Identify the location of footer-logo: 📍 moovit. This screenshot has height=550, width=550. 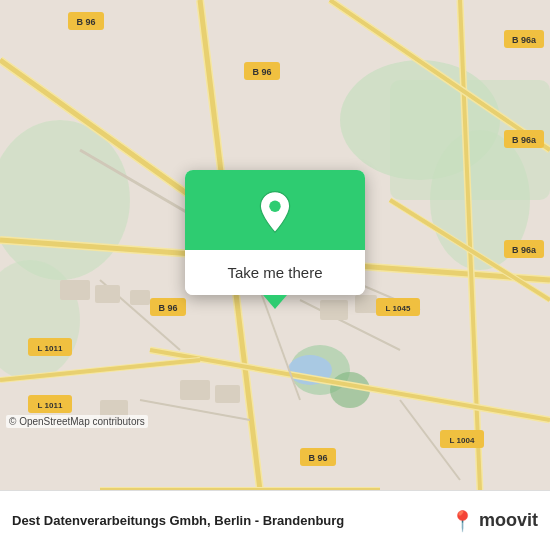
(494, 521).